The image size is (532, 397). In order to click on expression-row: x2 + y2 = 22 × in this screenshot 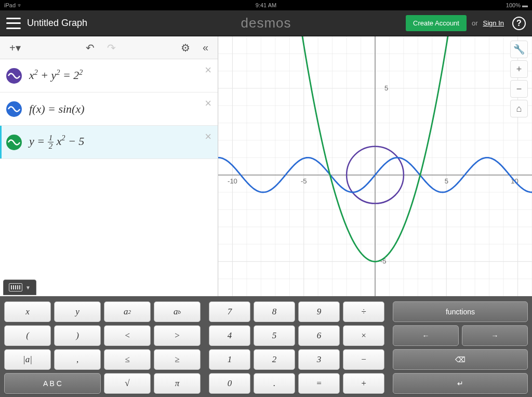, I will do `click(109, 76)`.